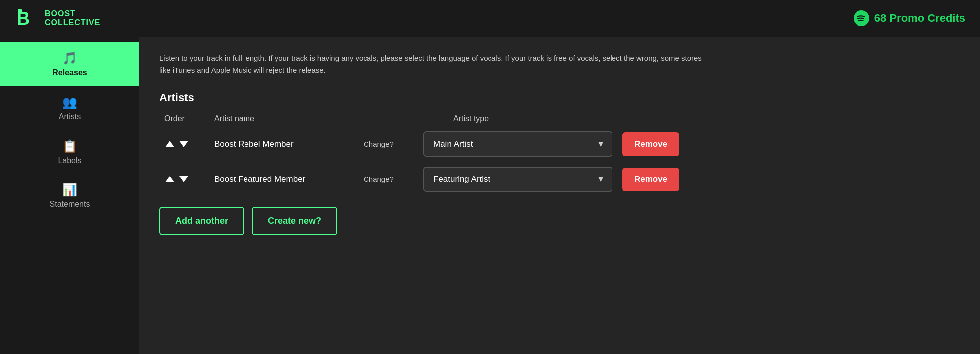  Describe the element at coordinates (560, 179) in the screenshot. I see `artist-row-2: Boost Featured Member Change? Main Artis…` at that location.